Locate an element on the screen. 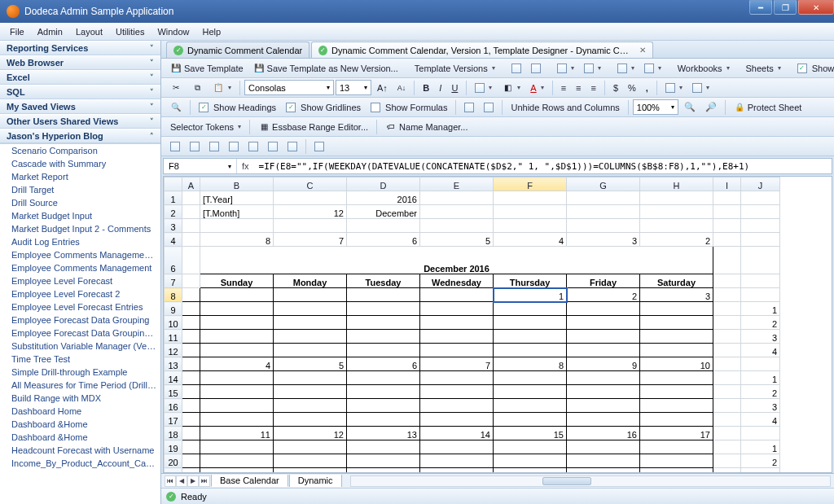 This screenshot has height=504, width=834. close-button: ✕ is located at coordinates (816, 7).